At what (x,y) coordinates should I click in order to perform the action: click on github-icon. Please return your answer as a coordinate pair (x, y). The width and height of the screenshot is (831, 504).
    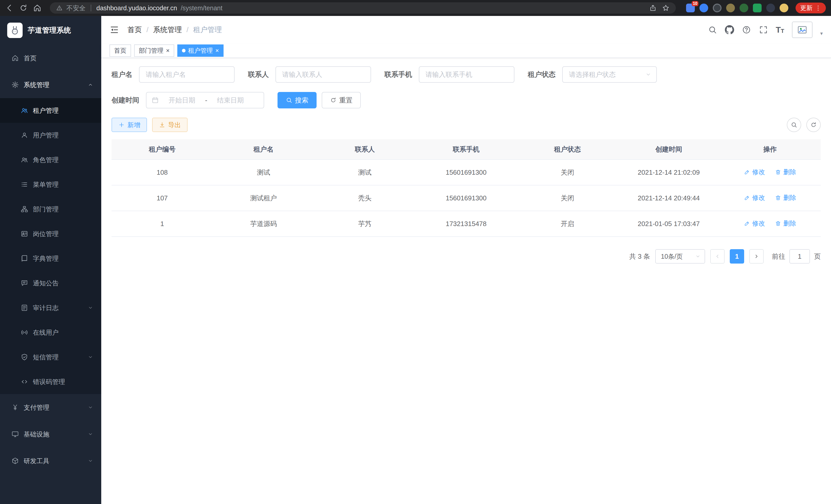
    Looking at the image, I should click on (729, 30).